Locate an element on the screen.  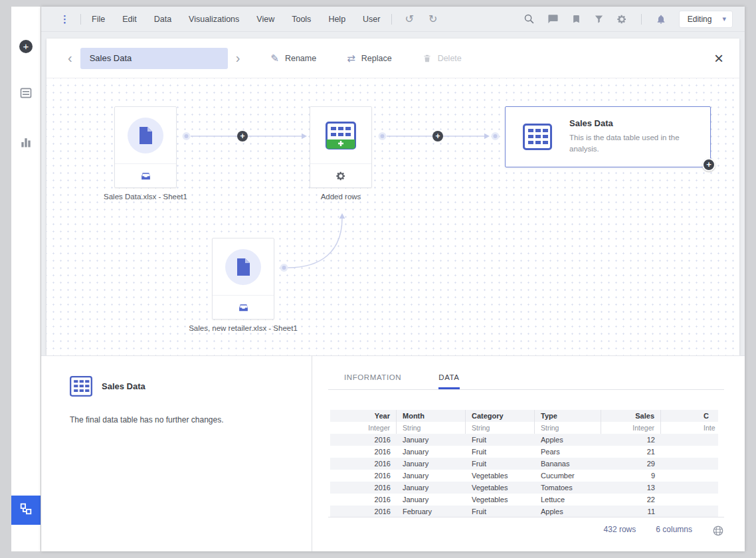
cell-type: Lettuce is located at coordinates (568, 500).